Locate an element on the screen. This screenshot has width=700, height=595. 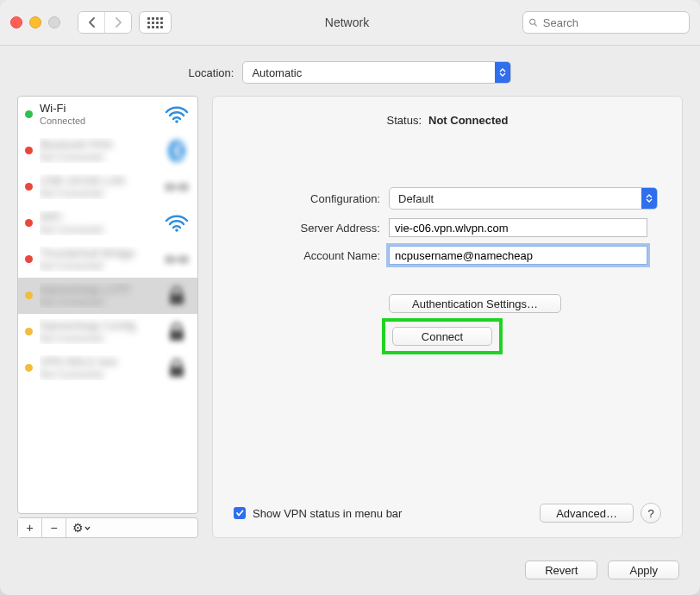
service-text: WiFiNot Connected is located at coordinates (98, 222).